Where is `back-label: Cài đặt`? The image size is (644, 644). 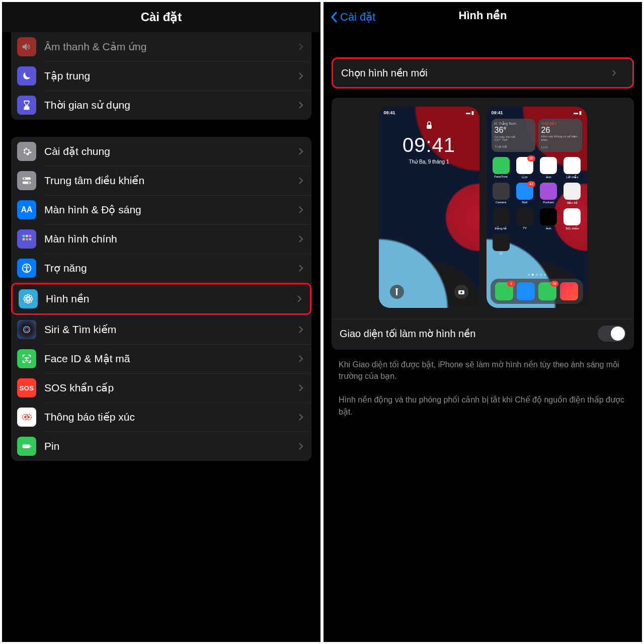 back-label: Cài đặt is located at coordinates (358, 17).